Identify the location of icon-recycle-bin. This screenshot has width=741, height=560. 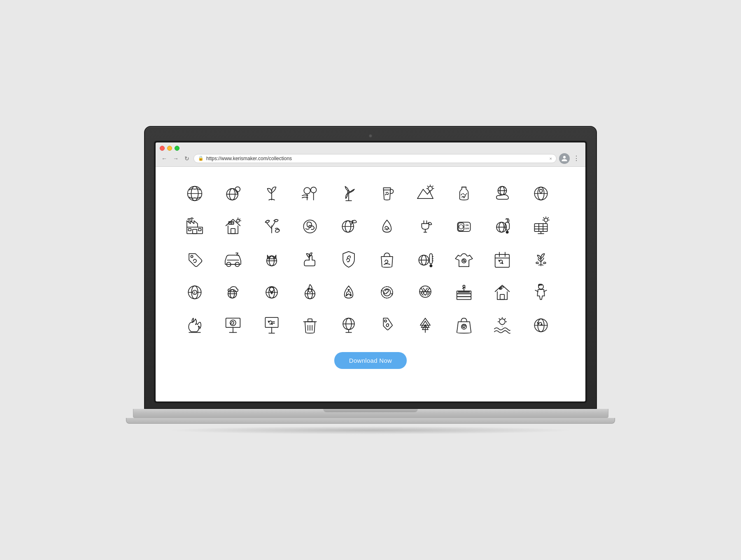
(310, 325).